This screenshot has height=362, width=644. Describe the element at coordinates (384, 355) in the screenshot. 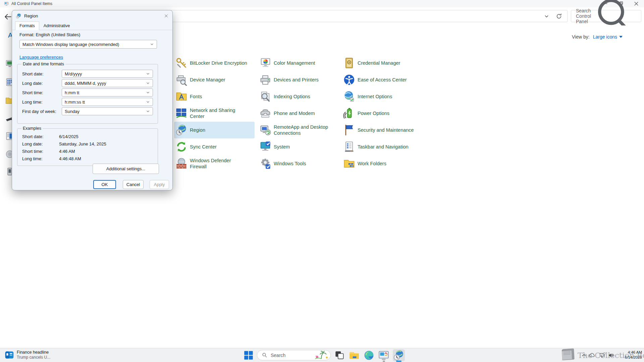

I see `control-panel-taskbar-button` at that location.